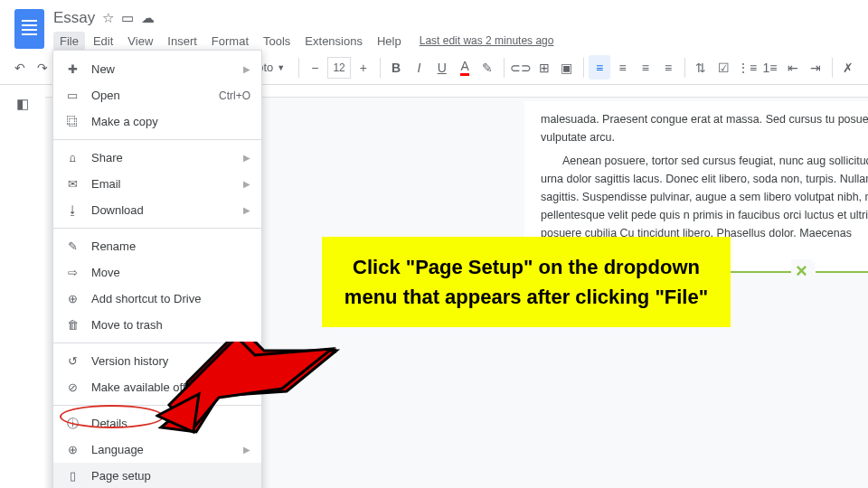 This screenshot has height=488, width=868. What do you see at coordinates (162, 450) in the screenshot?
I see `menu-item-label: Language` at bounding box center [162, 450].